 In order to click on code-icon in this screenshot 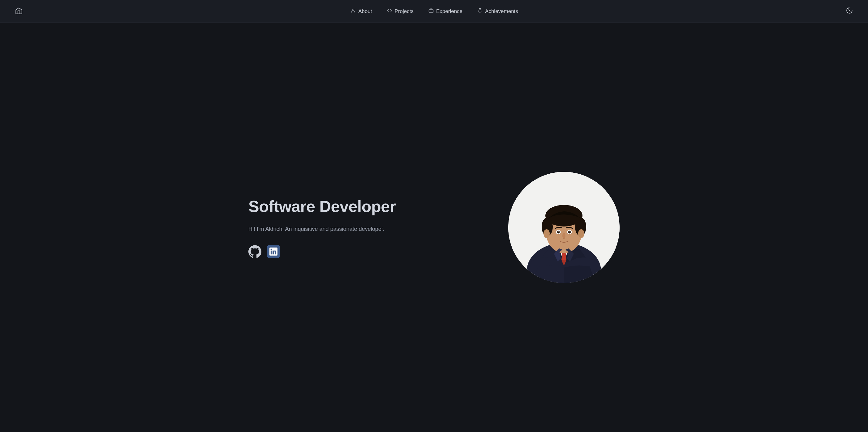, I will do `click(390, 11)`.